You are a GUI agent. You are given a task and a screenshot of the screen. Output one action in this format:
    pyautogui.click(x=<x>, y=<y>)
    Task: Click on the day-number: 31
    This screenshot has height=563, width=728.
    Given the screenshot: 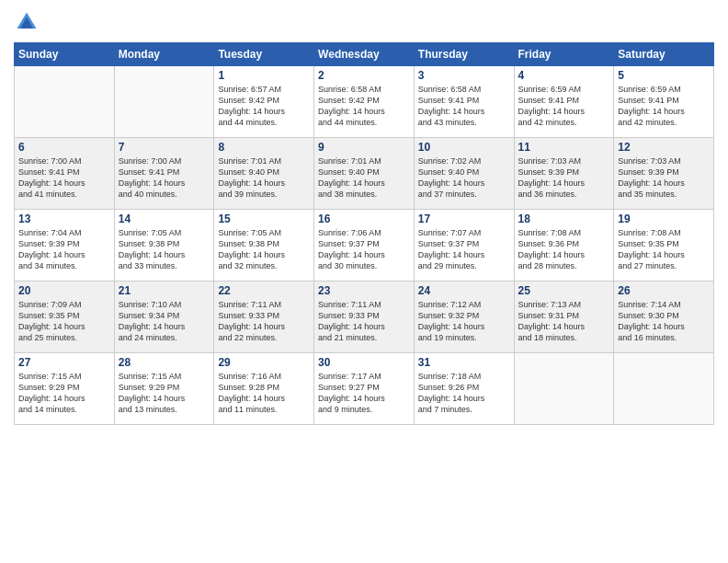 What is the action you would take?
    pyautogui.click(x=464, y=362)
    